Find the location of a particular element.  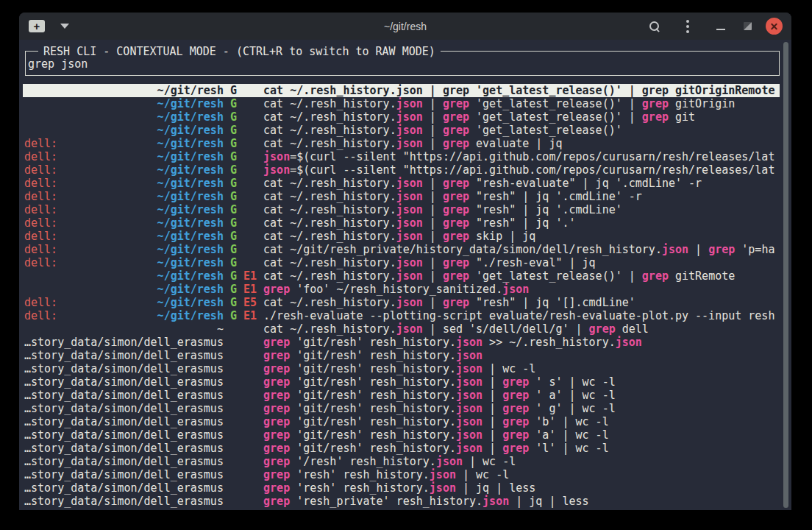

new-tab-dropdown-button is located at coordinates (65, 26).